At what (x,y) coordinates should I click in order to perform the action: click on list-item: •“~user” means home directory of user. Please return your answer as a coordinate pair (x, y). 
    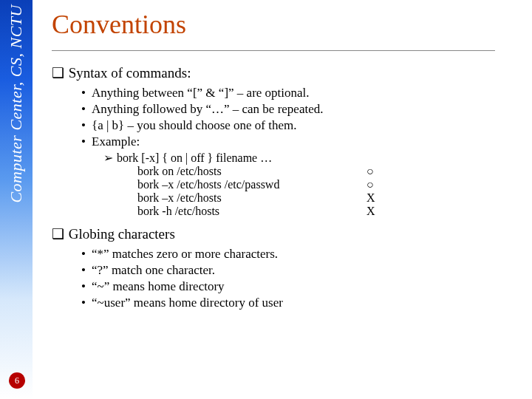
    Looking at the image, I should click on (307, 303).